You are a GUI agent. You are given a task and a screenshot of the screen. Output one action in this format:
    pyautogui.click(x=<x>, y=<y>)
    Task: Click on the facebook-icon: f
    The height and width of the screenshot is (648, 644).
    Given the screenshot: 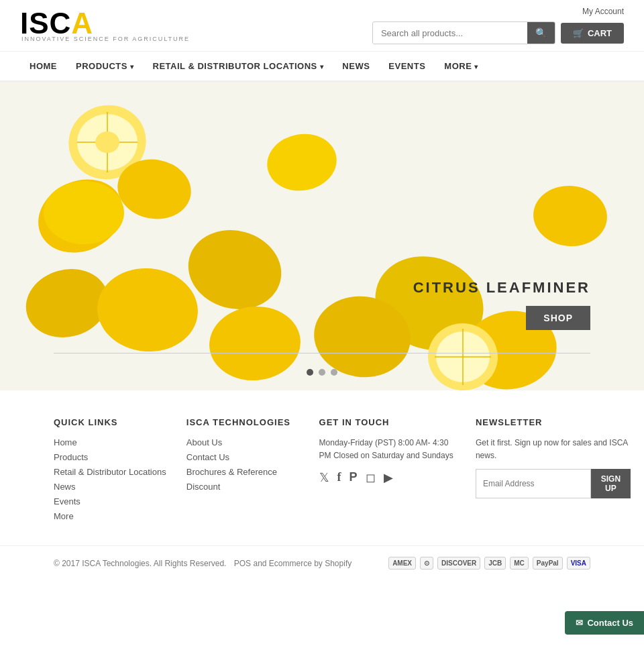 What is the action you would take?
    pyautogui.click(x=339, y=478)
    